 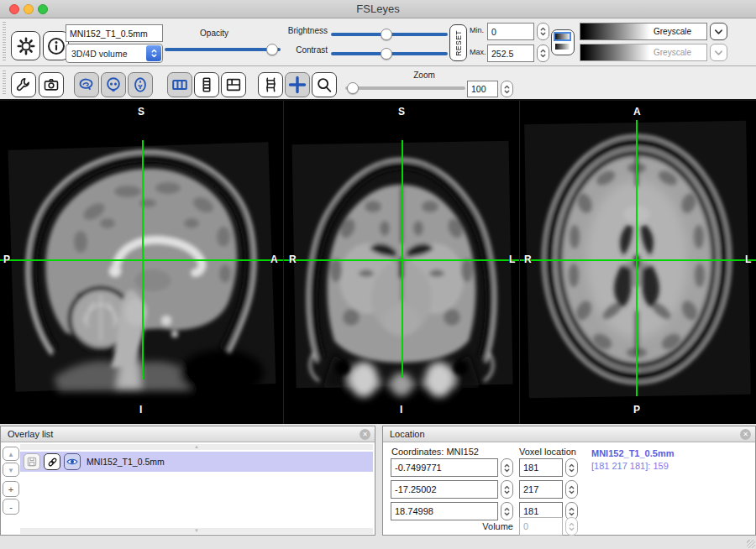 I want to click on dropdown-stepper-icon, so click(x=154, y=54).